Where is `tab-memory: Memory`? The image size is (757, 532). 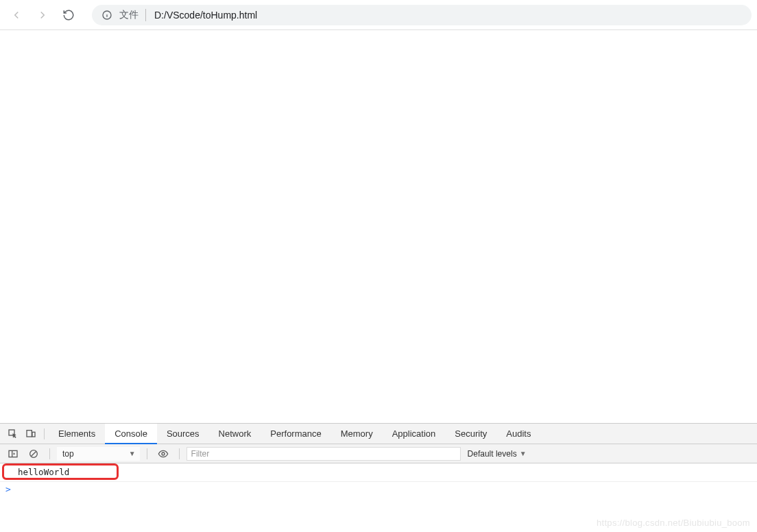 tab-memory: Memory is located at coordinates (357, 434).